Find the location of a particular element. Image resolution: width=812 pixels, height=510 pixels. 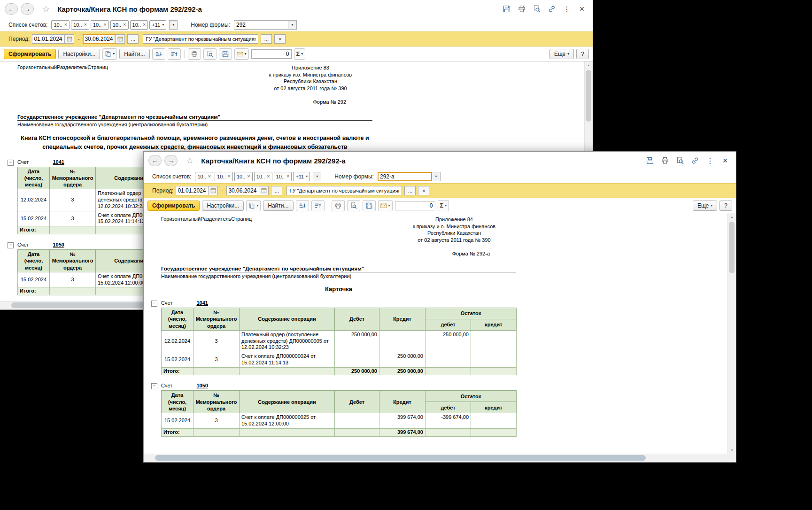

date-from-input is located at coordinates (48, 39).